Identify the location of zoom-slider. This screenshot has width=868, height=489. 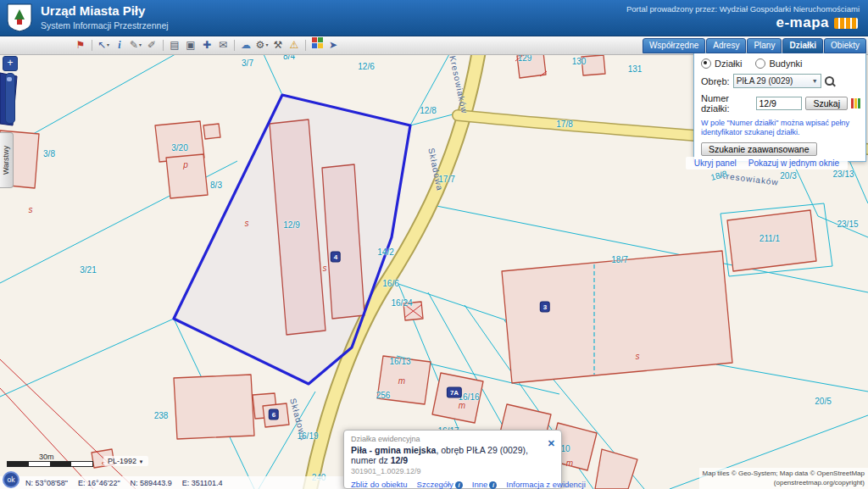
(10, 98).